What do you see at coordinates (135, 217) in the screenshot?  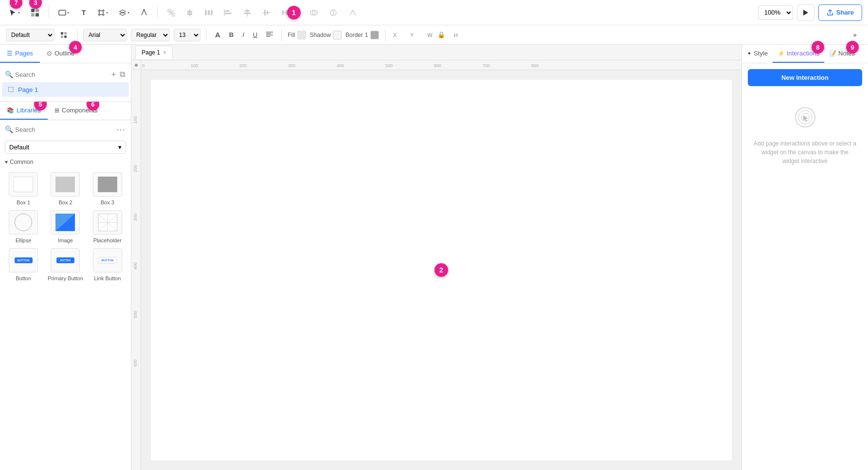 I see `v-ruler-300: 300` at bounding box center [135, 217].